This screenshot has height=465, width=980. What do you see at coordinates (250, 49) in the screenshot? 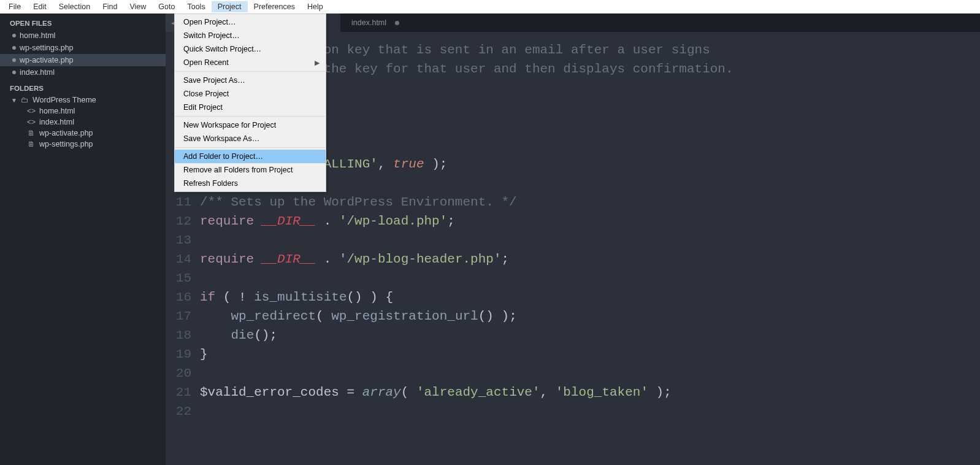
I see `menu-item-quick-switch-project: Quick Switch Project…` at bounding box center [250, 49].